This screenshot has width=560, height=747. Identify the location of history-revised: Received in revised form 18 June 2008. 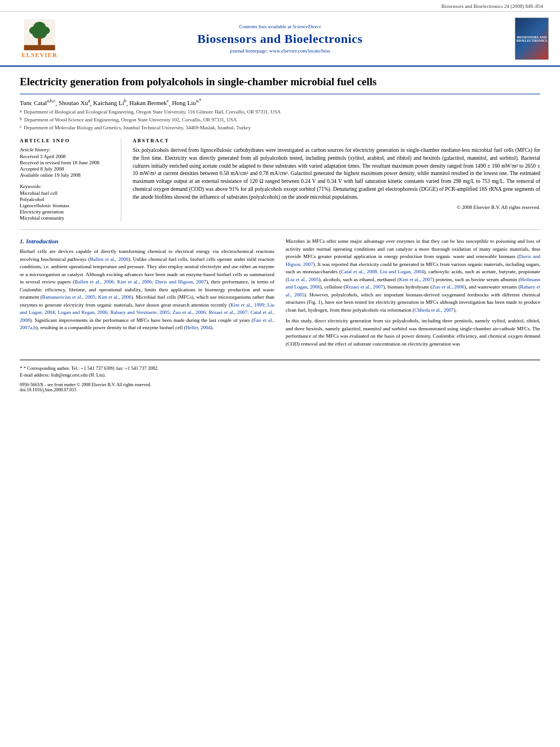
(66, 163).